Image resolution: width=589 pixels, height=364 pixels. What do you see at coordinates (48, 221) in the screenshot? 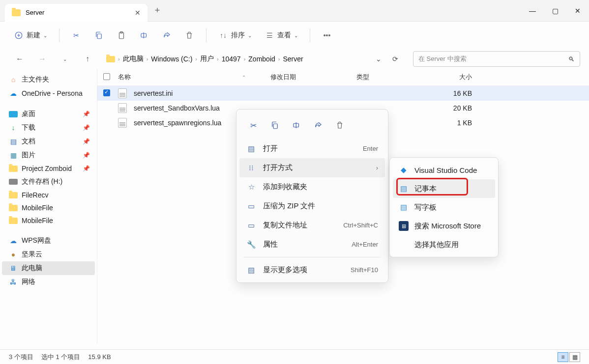
I see `sidebar-item-mobile2: MobileFile` at bounding box center [48, 221].